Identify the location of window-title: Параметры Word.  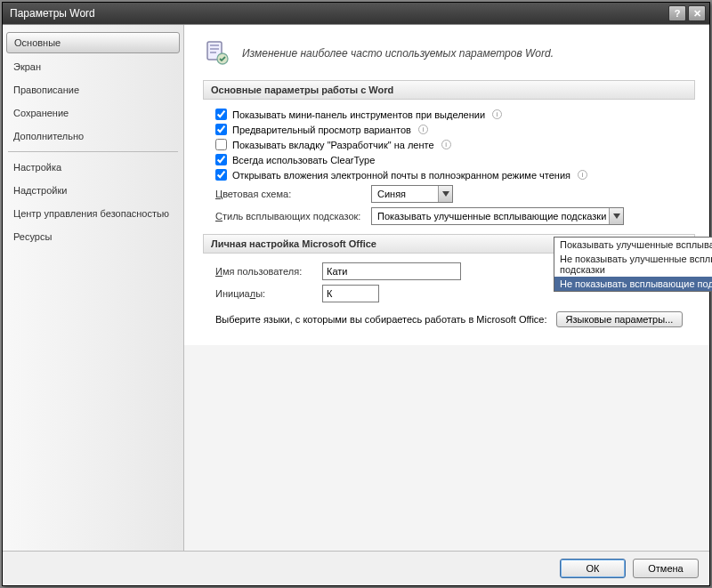
(338, 13).